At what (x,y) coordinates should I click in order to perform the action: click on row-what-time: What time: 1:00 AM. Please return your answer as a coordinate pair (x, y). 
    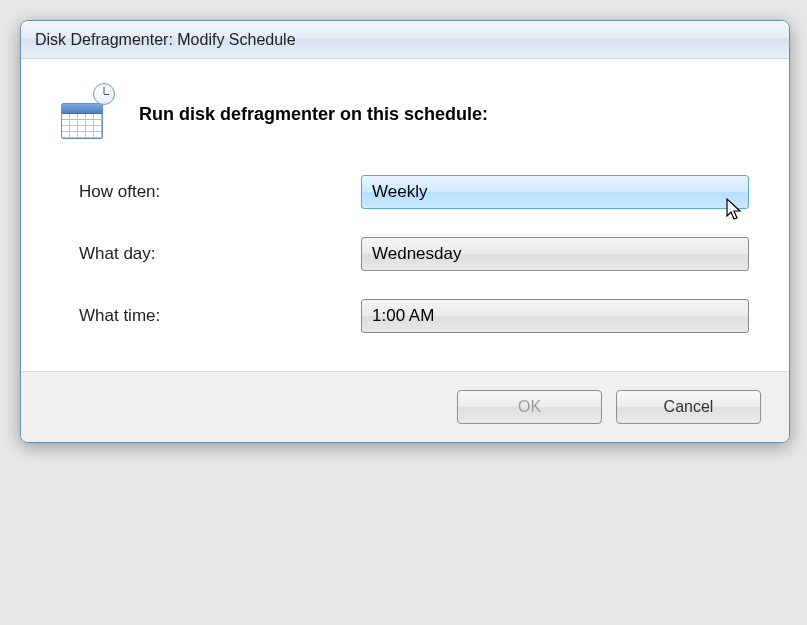
    Looking at the image, I should click on (405, 316).